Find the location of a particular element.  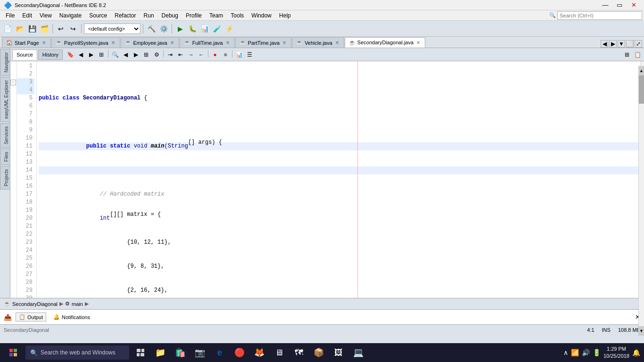

tab-secondarydiagonal-close: ✕ is located at coordinates (418, 42).